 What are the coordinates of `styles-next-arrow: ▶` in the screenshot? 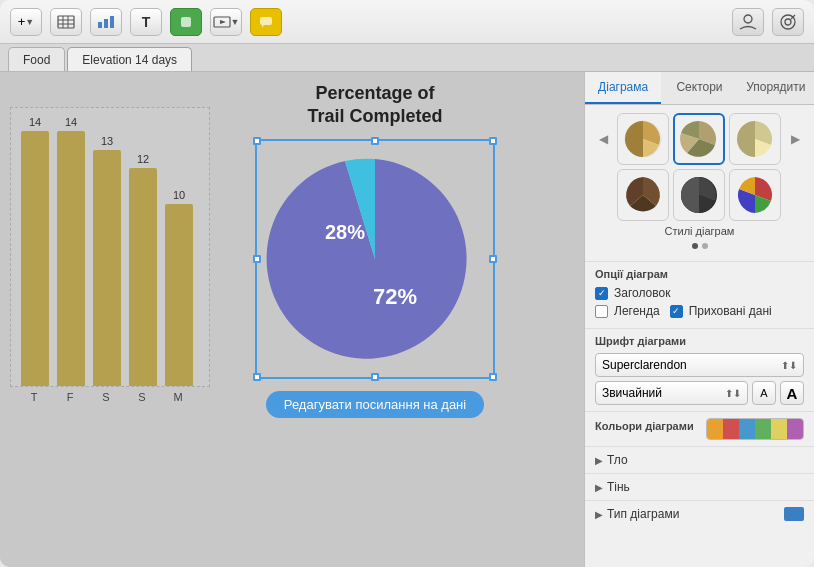 It's located at (795, 139).